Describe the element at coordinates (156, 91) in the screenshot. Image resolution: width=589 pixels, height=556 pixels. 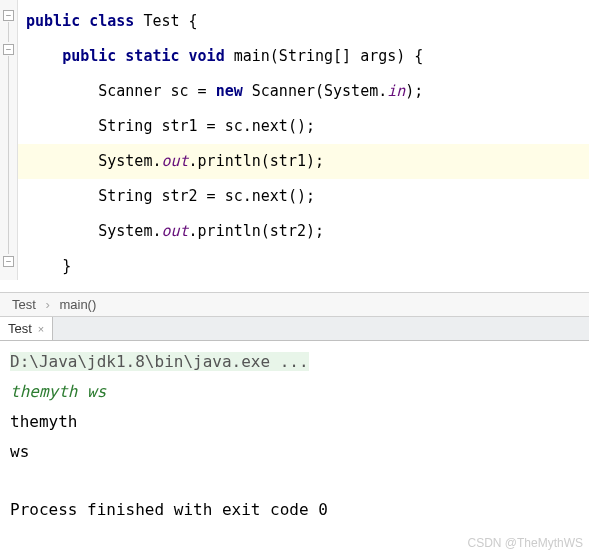
I see `text: Scanner sc =` at that location.